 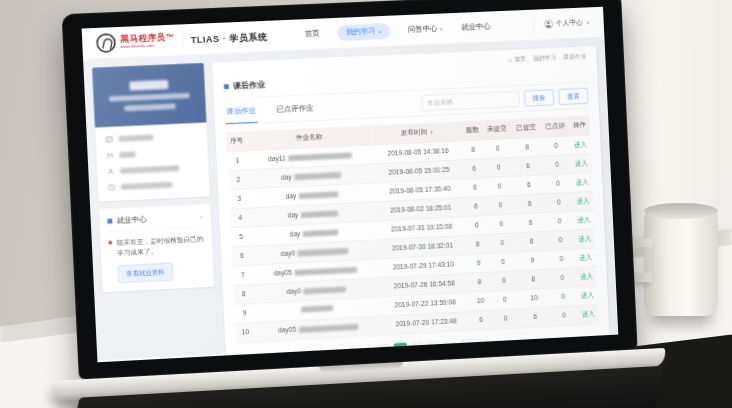 What do you see at coordinates (152, 162) in the screenshot?
I see `profile-detail-list` at bounding box center [152, 162].